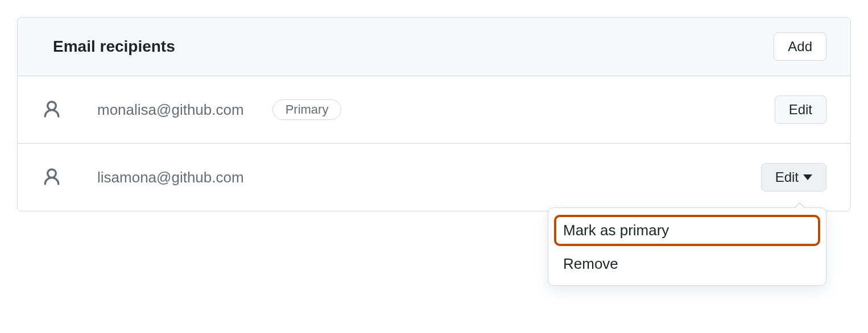 The height and width of the screenshot is (333, 868). What do you see at coordinates (808, 177) in the screenshot?
I see `caret-down-icon` at bounding box center [808, 177].